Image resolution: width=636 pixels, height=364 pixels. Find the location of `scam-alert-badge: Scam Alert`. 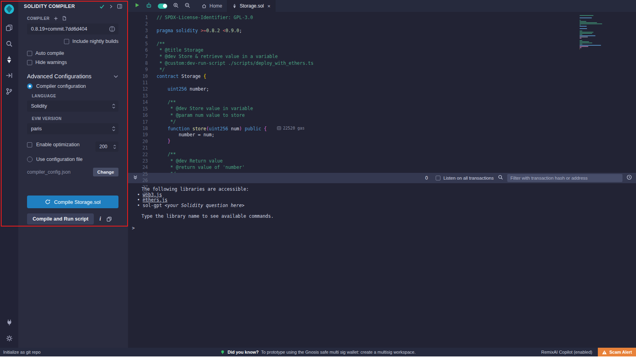

scam-alert-badge: Scam Alert is located at coordinates (617, 352).